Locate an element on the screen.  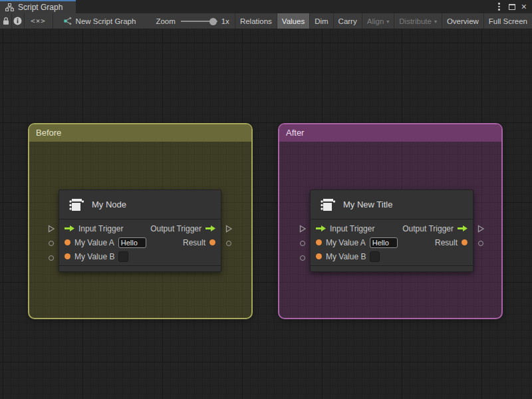
group-after-header: After is located at coordinates (390, 133).